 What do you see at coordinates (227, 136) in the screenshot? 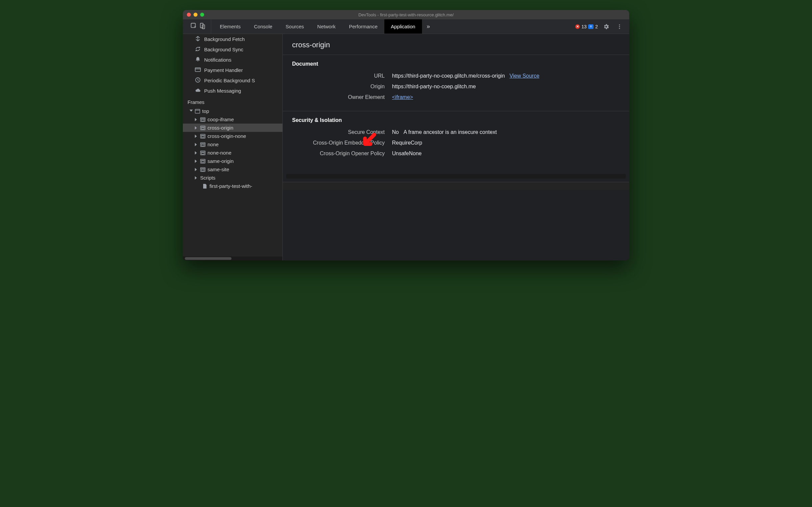
I see `tree-label: cross-origin-none` at bounding box center [227, 136].